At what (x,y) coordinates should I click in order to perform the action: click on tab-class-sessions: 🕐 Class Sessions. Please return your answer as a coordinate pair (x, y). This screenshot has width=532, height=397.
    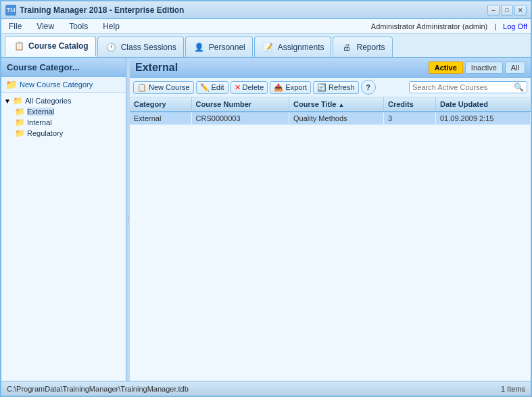
    Looking at the image, I should click on (141, 47).